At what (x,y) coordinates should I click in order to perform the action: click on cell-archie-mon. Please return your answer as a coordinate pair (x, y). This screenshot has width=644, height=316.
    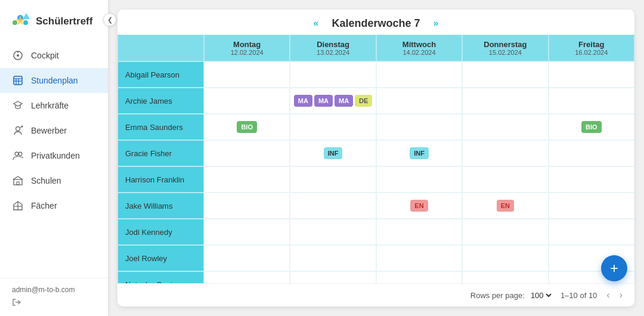
    Looking at the image, I should click on (247, 101).